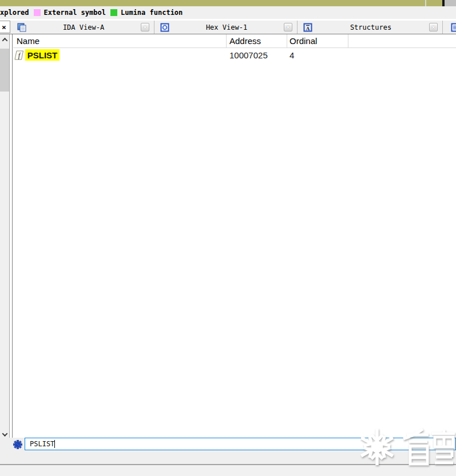 This screenshot has width=456, height=476. Describe the element at coordinates (84, 27) in the screenshot. I see `tab-label: IDA View-A` at that location.